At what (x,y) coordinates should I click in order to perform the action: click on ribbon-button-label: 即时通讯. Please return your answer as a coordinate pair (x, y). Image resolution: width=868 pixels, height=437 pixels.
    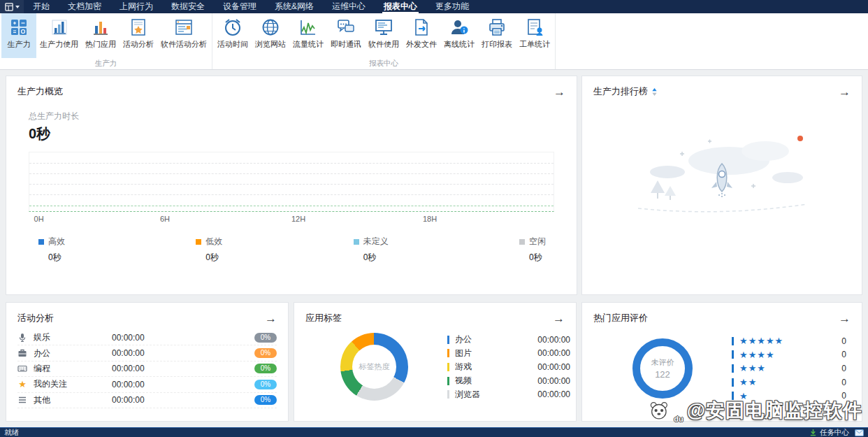
    Looking at the image, I should click on (346, 45).